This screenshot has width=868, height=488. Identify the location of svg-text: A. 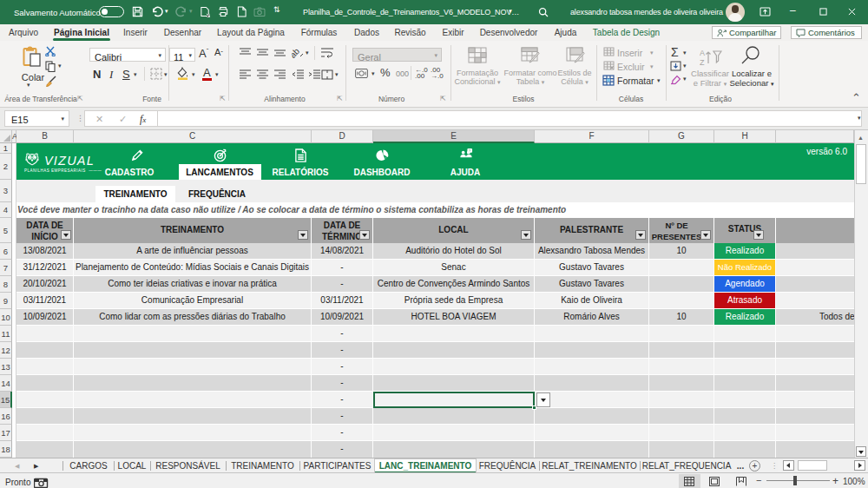
(702, 53).